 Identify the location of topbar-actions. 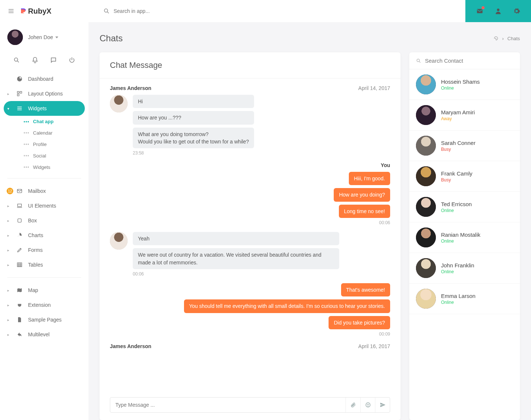
(498, 11).